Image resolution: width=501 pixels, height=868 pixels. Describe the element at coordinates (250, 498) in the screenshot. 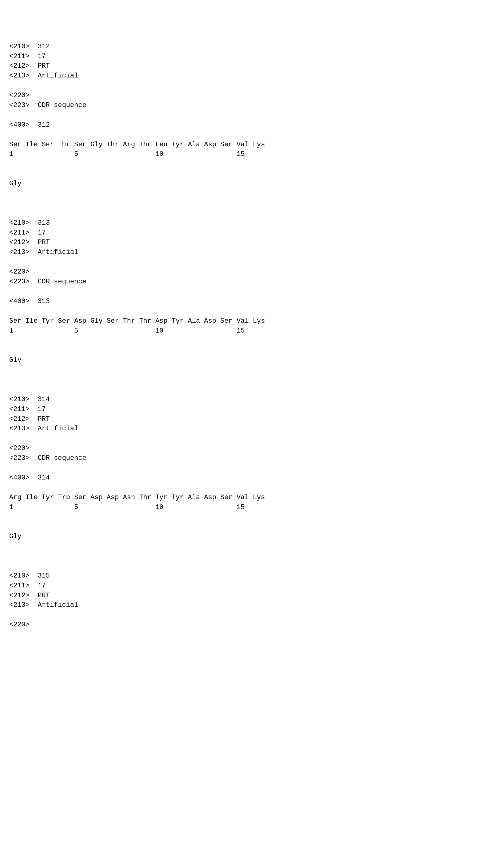

I see `sequence-row: ArgIleTyrTrpSerAspAspAsnThrTyrTyrAlaAspS…` at that location.